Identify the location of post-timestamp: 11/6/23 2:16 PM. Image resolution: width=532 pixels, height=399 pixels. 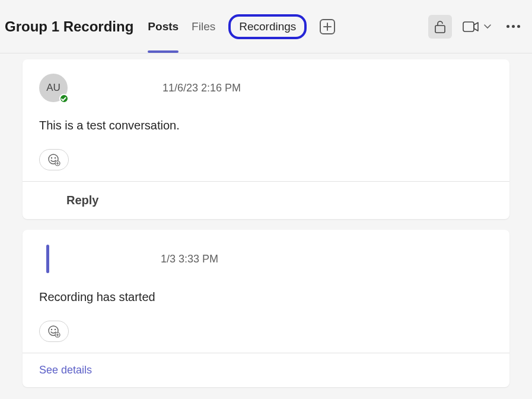
(202, 88).